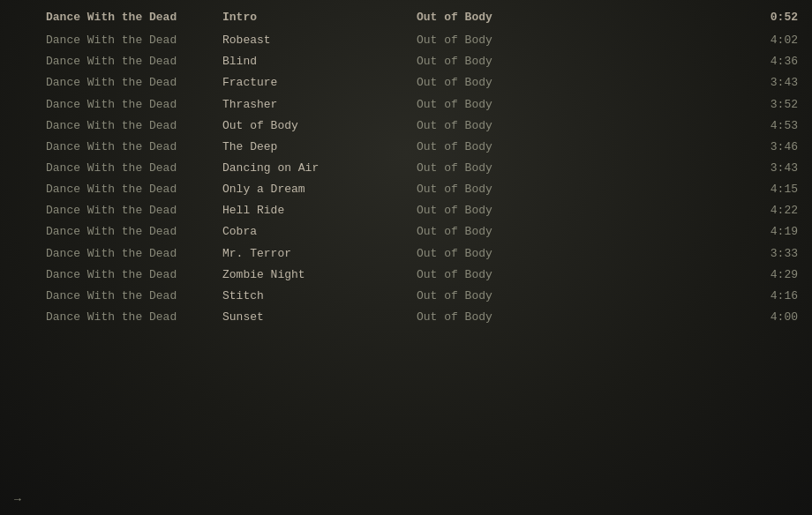 The image size is (812, 515). Describe the element at coordinates (320, 62) in the screenshot. I see `track-title: Blind` at that location.